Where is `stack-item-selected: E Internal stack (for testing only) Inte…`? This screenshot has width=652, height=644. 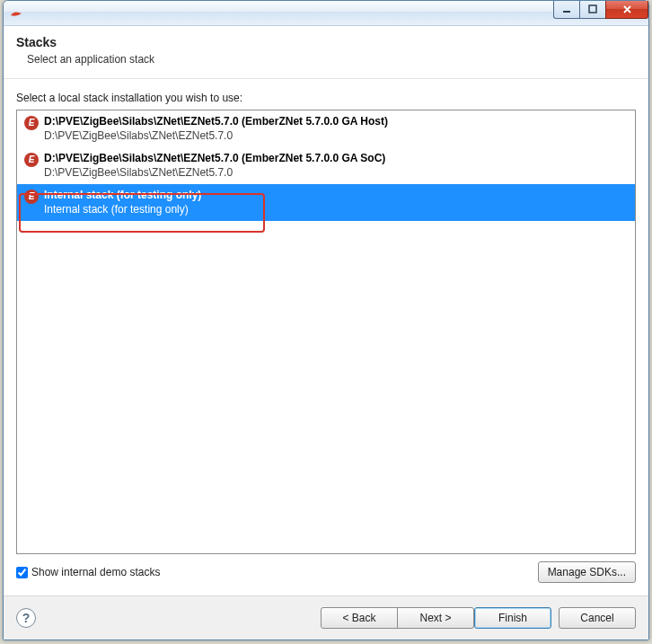 stack-item-selected: E Internal stack (for testing only) Inte… is located at coordinates (326, 203).